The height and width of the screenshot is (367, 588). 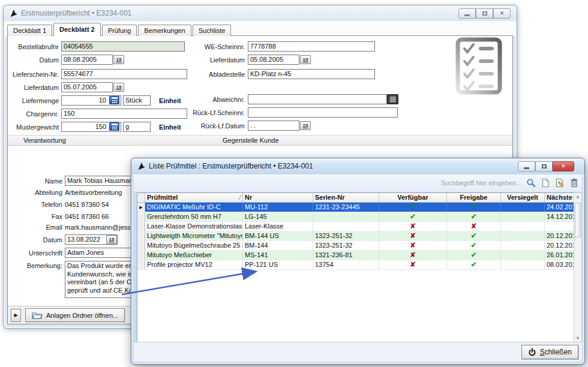 What do you see at coordinates (137, 127) in the screenshot?
I see `mustergewicht-unit-input: g` at bounding box center [137, 127].